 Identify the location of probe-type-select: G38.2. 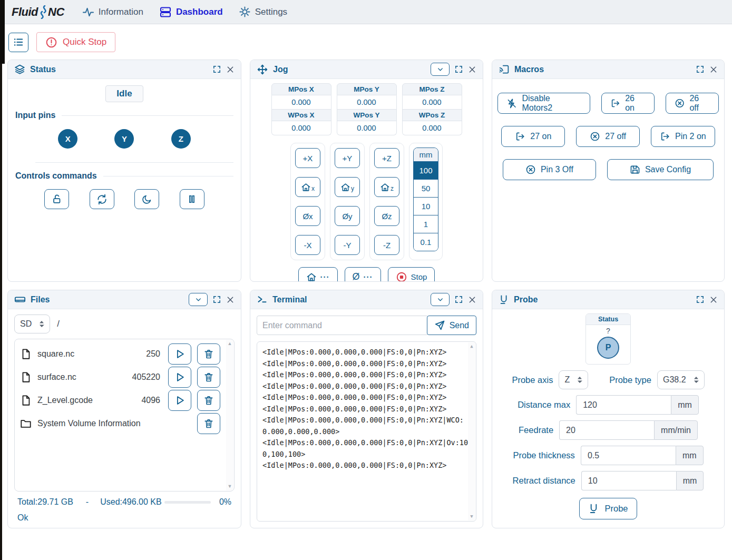
(681, 380).